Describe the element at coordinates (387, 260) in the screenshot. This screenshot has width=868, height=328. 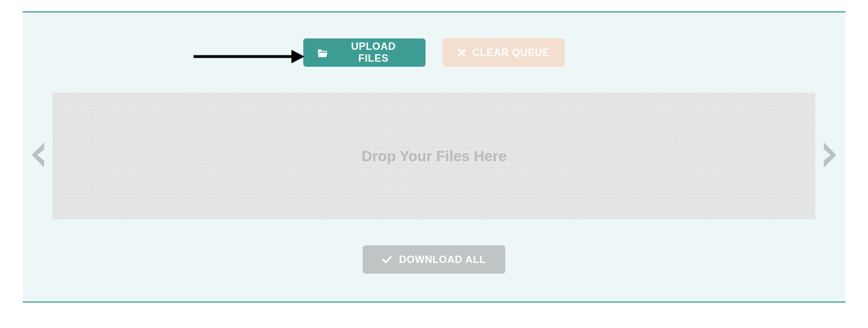
I see `checkmark-icon` at that location.